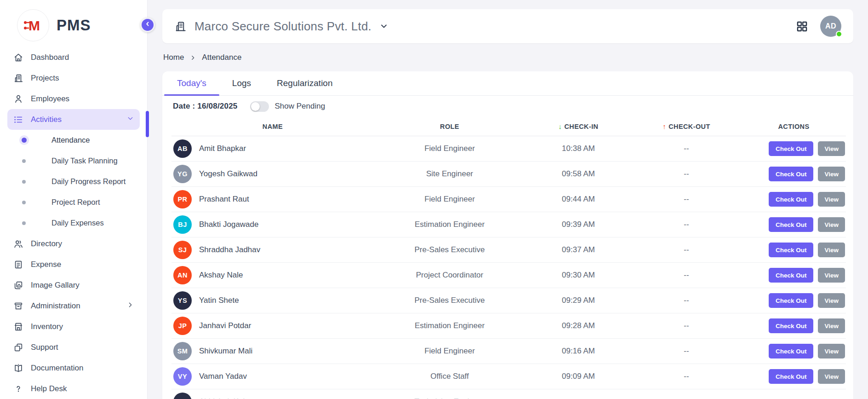  What do you see at coordinates (192, 83) in the screenshot?
I see `tab-today-s: Today's` at bounding box center [192, 83].